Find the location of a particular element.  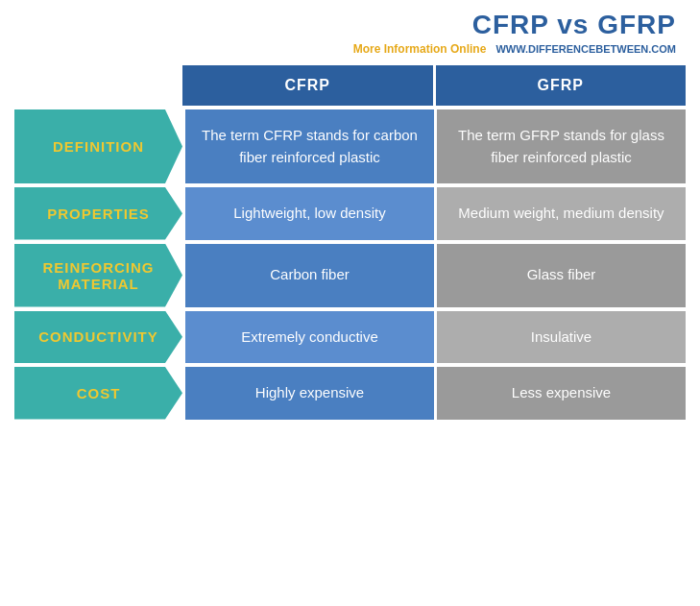

reinforcing-row: REINFORCING MATERIAL Carbon fiber Glass … is located at coordinates (350, 276).